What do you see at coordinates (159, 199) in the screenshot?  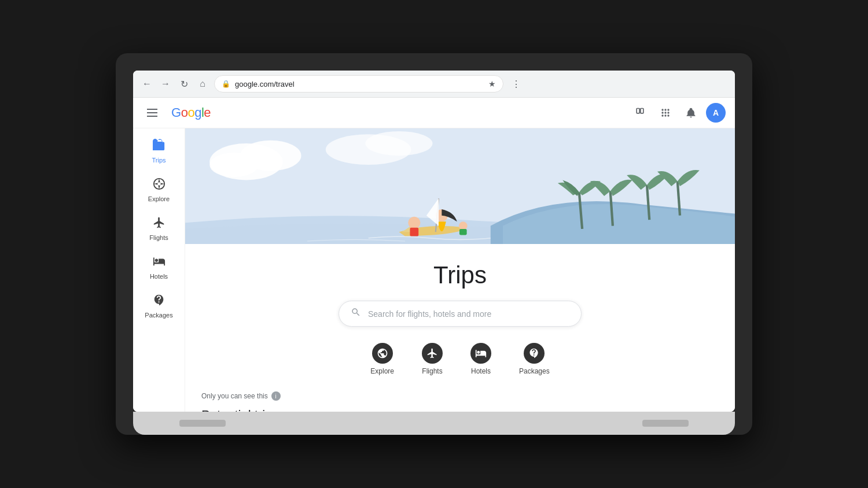 I see `explore-label: Explore` at bounding box center [159, 199].